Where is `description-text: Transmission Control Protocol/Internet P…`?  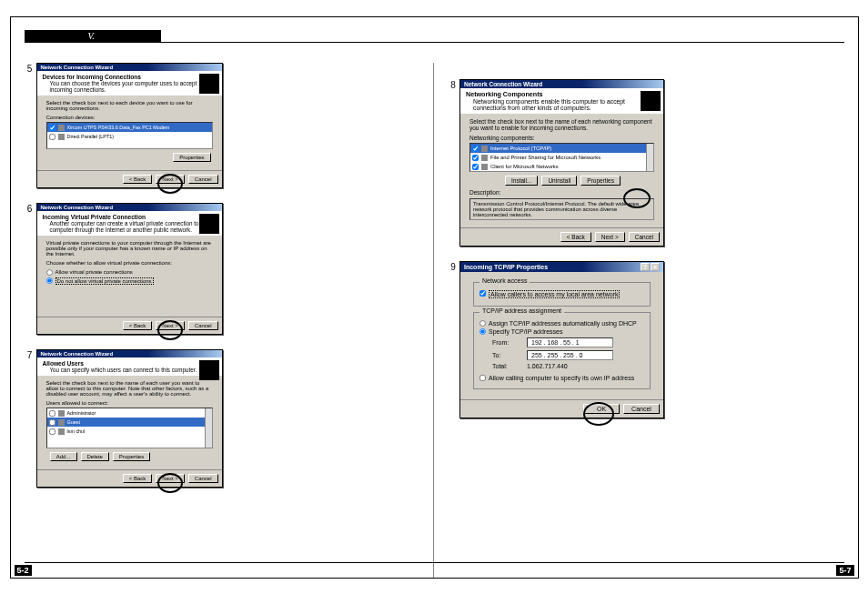
description-text: Transmission Control Protocol/Internet P… is located at coordinates (562, 209).